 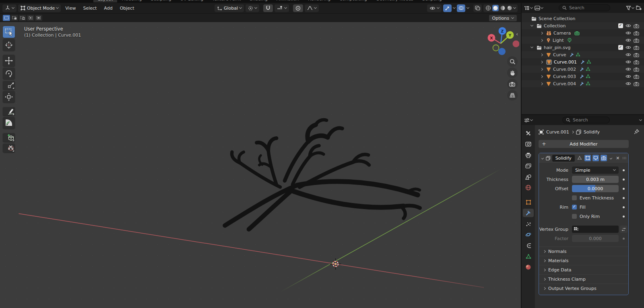 I want to click on select-subtract-button, so click(x=23, y=18).